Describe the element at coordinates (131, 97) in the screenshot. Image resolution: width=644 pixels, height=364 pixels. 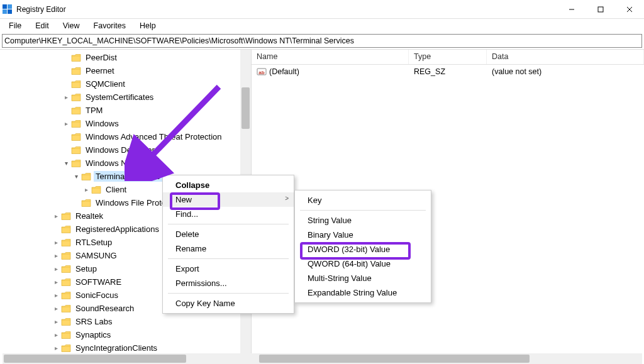
I see `tree-item: SystemCertificates` at that location.